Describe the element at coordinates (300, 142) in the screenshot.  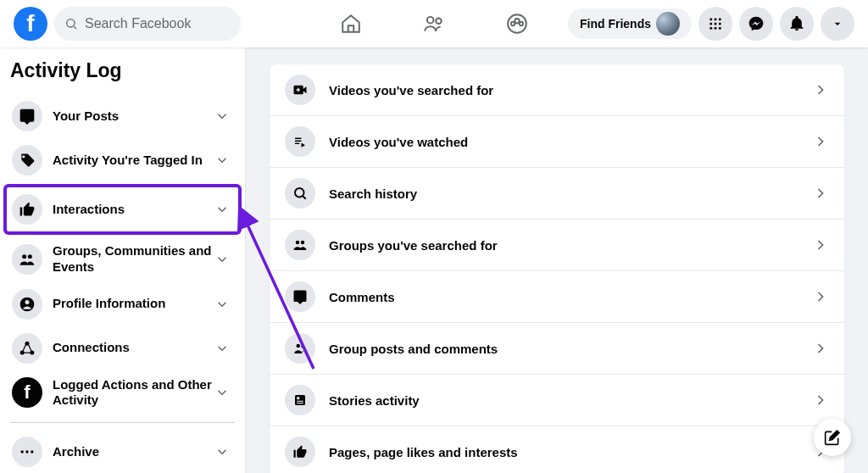
I see `playlist-icon` at that location.